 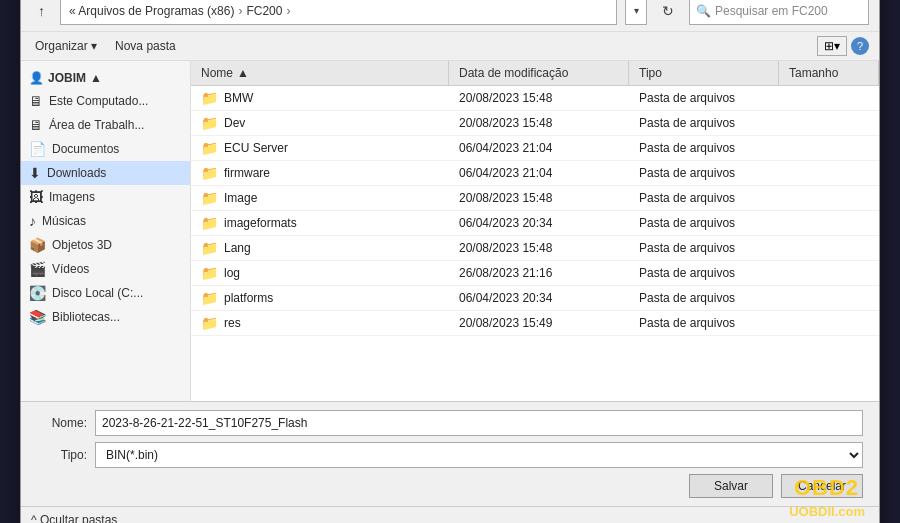 I want to click on file-name-cell: 📁res, so click(x=320, y=323).